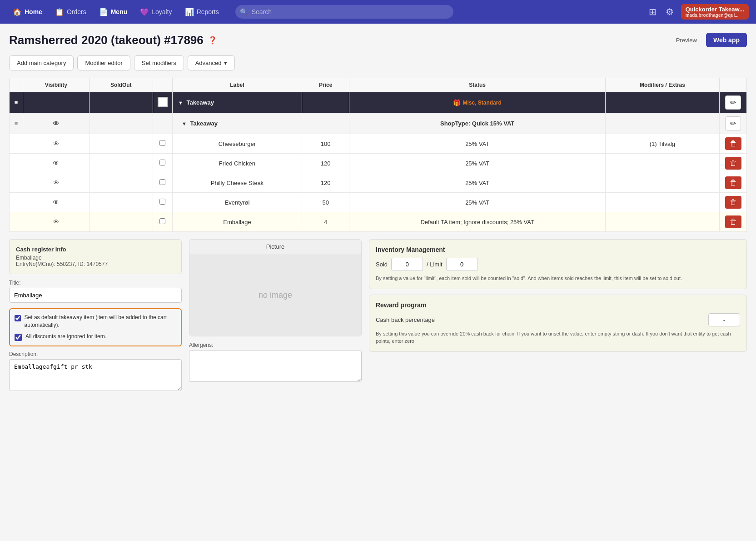 This screenshot has width=756, height=541. Describe the element at coordinates (16, 103) in the screenshot. I see `drag-cell: ≡` at that location.